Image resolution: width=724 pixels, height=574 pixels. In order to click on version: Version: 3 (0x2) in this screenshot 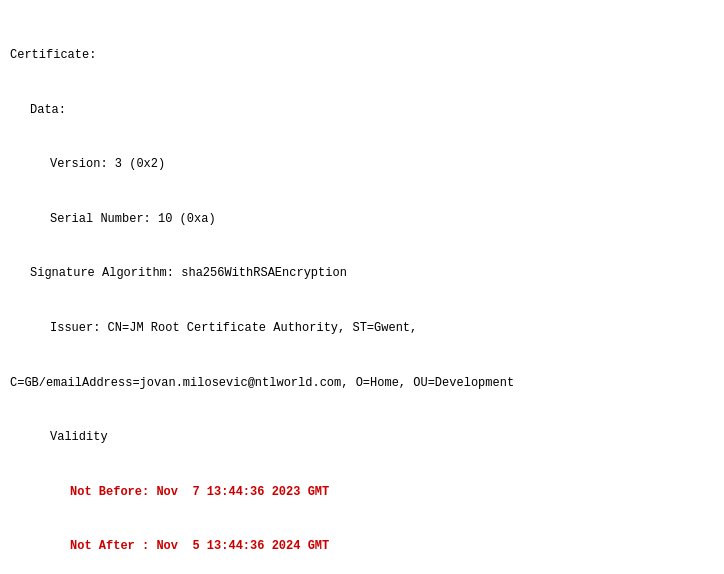, I will do `click(382, 164)`.